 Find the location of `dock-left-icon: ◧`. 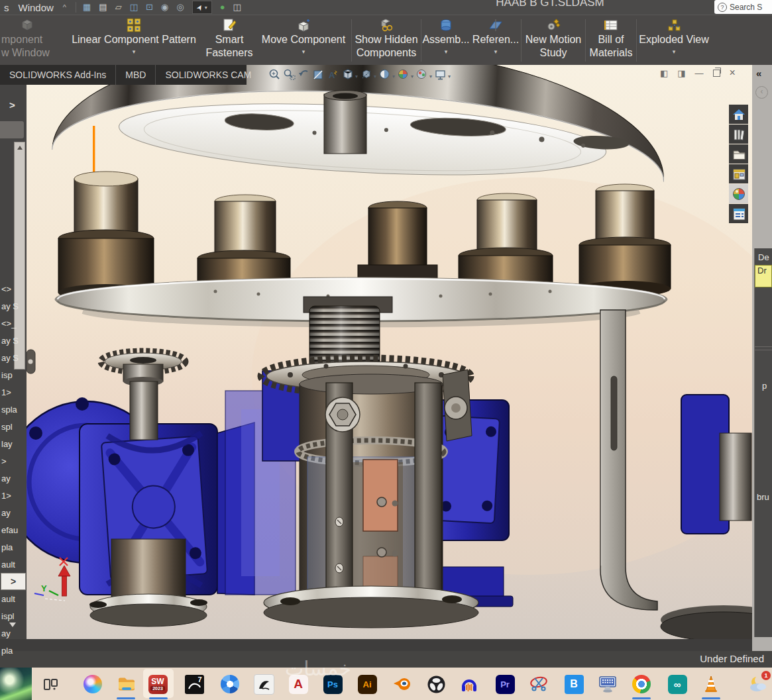

dock-left-icon: ◧ is located at coordinates (664, 73).